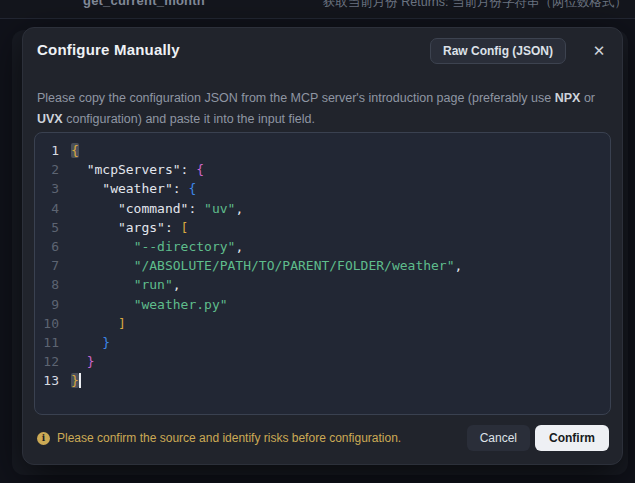 The image size is (635, 483). Describe the element at coordinates (108, 50) in the screenshot. I see `modal-title: Configure Manually` at that location.